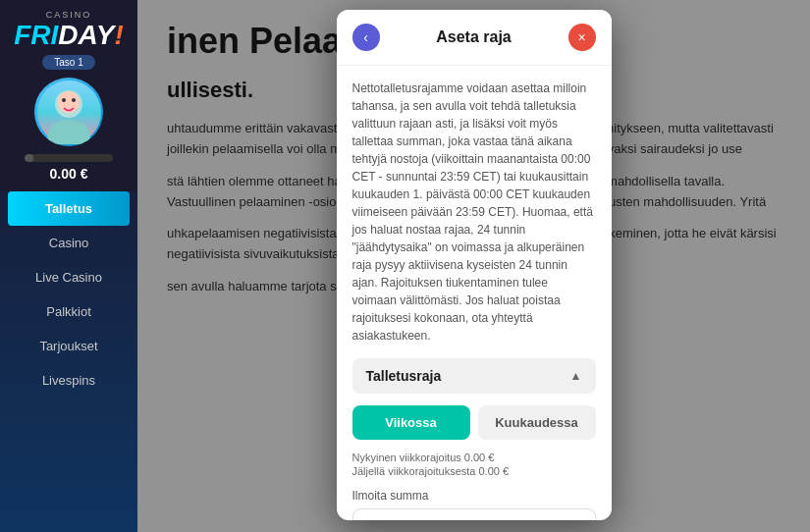 The image size is (810, 532). Describe the element at coordinates (474, 471) in the screenshot. I see `remaining-limit-text: Jäljellä viikkorajoituksesta 0.00 €` at that location.